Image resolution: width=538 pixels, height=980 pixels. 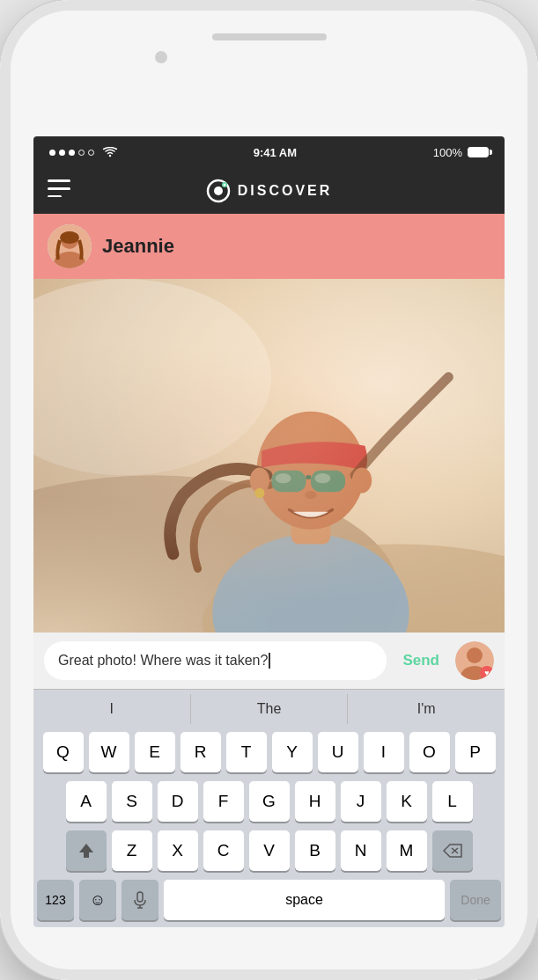 I want to click on space-key: space, so click(x=305, y=900).